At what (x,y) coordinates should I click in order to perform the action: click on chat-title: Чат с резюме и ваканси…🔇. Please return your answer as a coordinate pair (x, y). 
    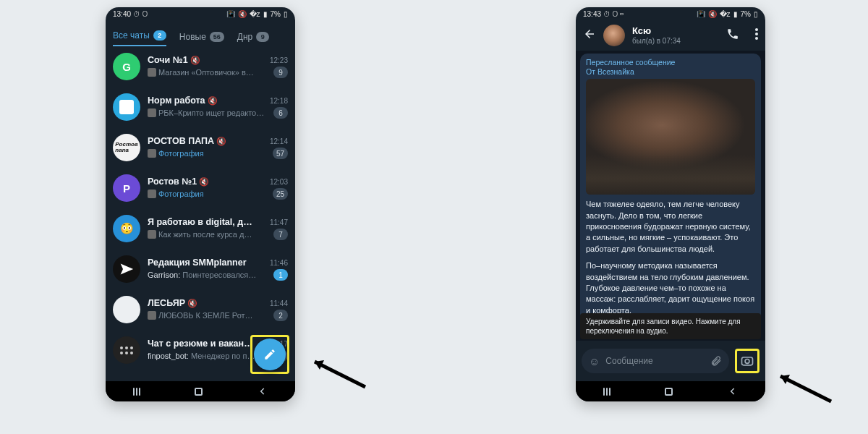
    Looking at the image, I should click on (202, 344).